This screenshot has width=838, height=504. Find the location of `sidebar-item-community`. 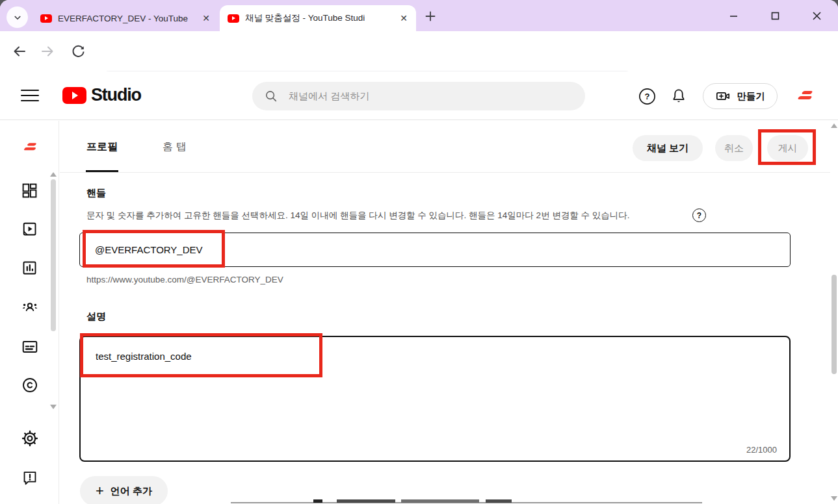

sidebar-item-community is located at coordinates (30, 307).